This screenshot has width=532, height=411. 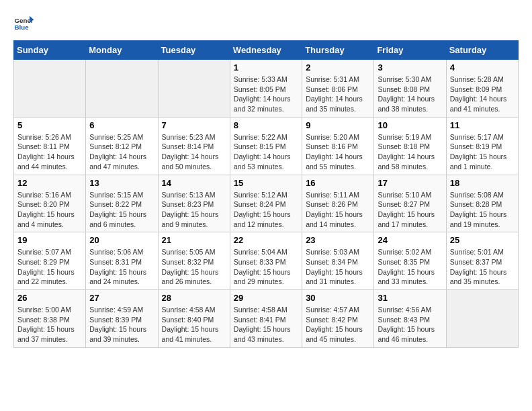 What do you see at coordinates (338, 325) in the screenshot?
I see `day-info: Sunrise: 4:57 AM Sunset: 8:42 PM Dayligh…` at bounding box center [338, 325].